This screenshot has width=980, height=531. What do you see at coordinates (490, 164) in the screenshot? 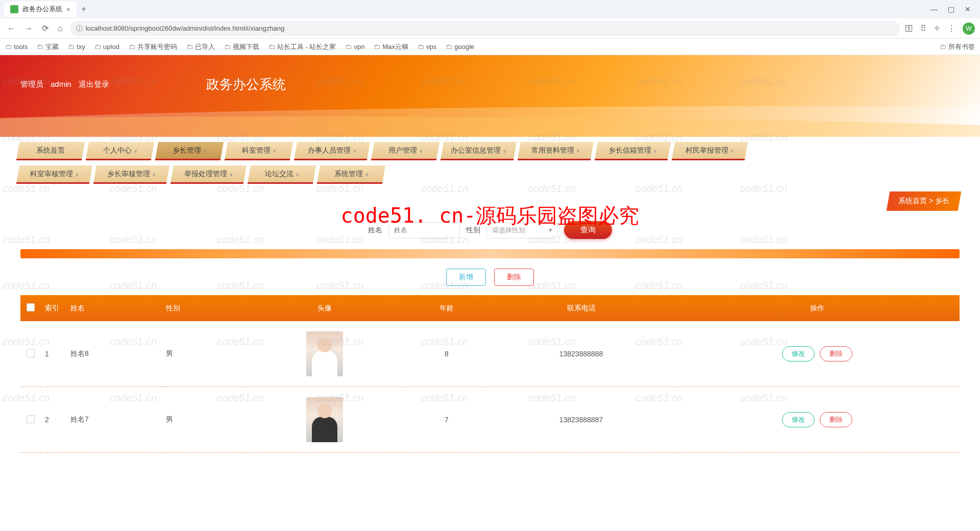
I see `main-nav: 系统首页个人中心∨乡长管理∨科室管理∨办事人员管理∨用户管理∨办公室信息管理∨常…` at bounding box center [490, 164].